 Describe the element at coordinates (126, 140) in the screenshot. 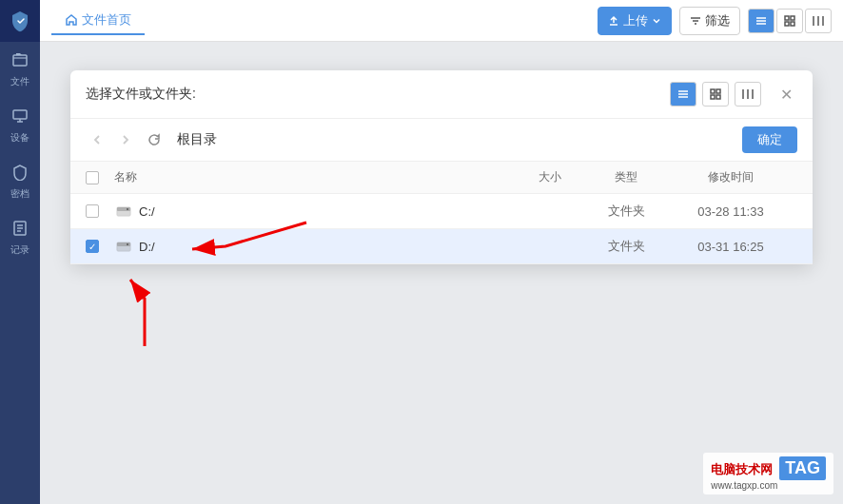

I see `chevron-right-icon` at that location.